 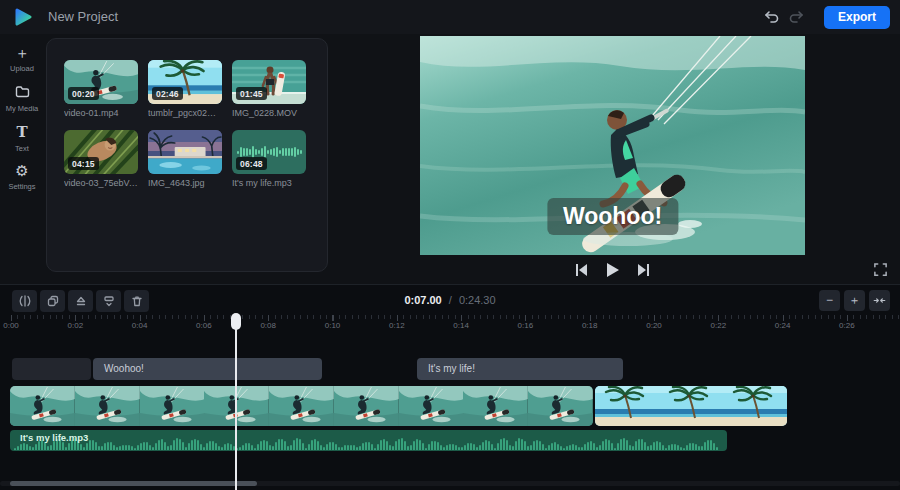 I want to click on split-button, so click(x=24, y=301).